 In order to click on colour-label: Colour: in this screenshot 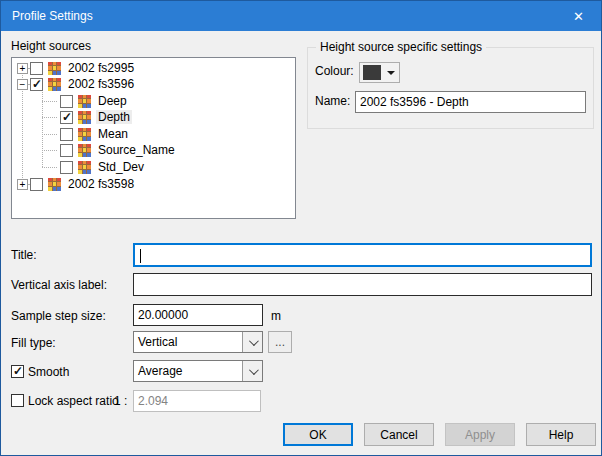, I will do `click(334, 71)`.